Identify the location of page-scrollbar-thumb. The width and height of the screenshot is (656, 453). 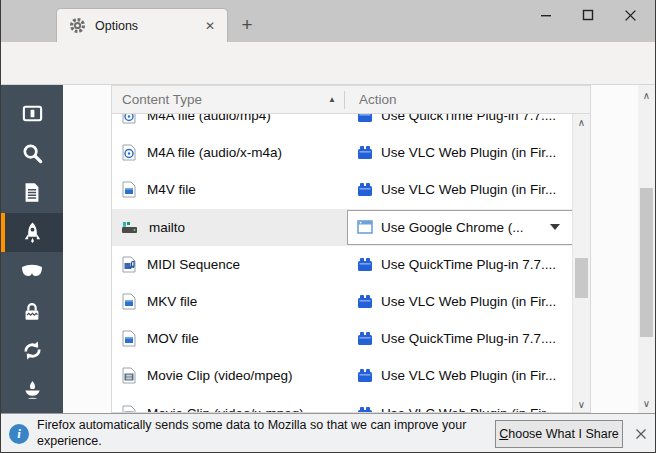
(646, 262).